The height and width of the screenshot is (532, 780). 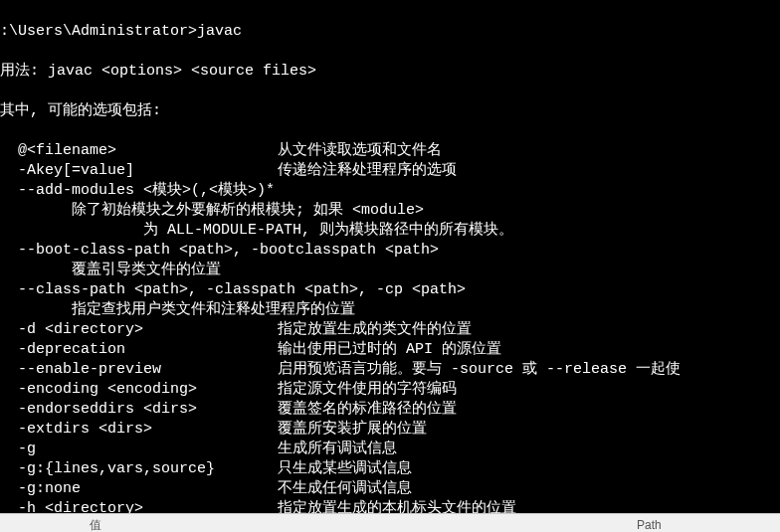 What do you see at coordinates (390, 191) in the screenshot?
I see `help-line: --add-modules <模块>(,<模块>)*` at bounding box center [390, 191].